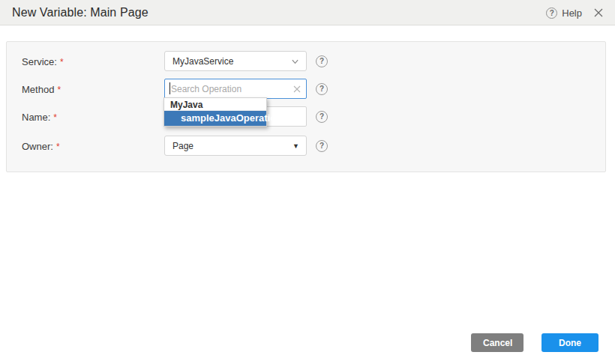 This screenshot has height=364, width=615. What do you see at coordinates (322, 89) in the screenshot?
I see `method-help-icon: ?` at bounding box center [322, 89].